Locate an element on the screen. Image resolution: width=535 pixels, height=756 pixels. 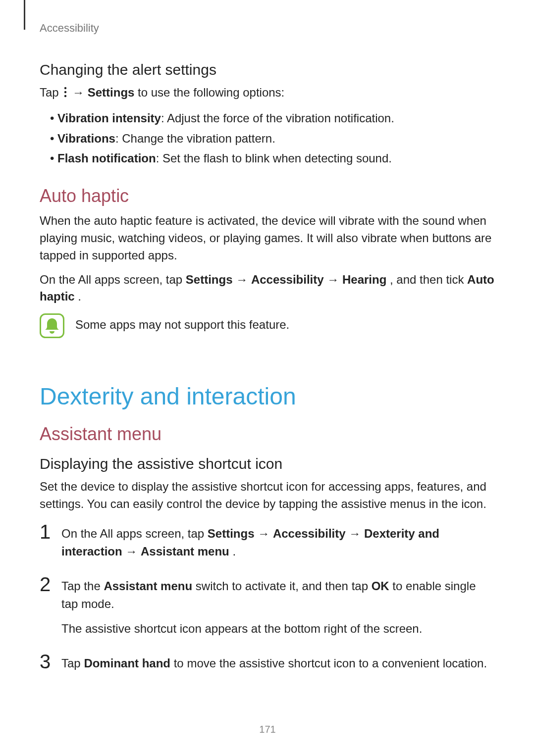
breadcrumb: Accessibility is located at coordinates (268, 28).